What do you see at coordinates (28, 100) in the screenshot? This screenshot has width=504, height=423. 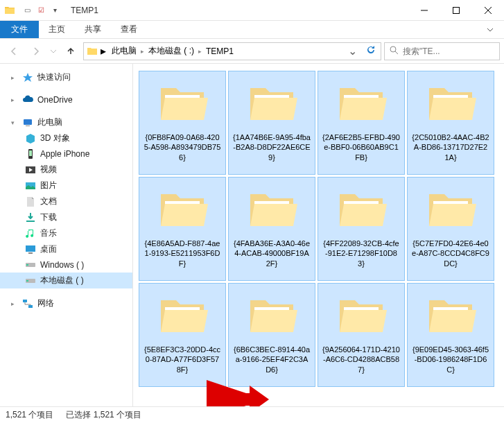 I see `cloud-icon` at bounding box center [28, 100].